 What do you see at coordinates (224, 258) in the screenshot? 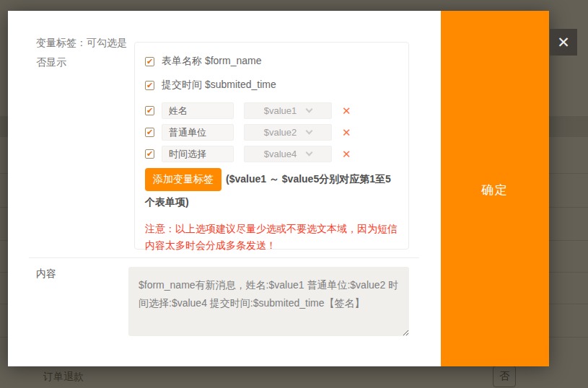
I see `section-divider` at bounding box center [224, 258].